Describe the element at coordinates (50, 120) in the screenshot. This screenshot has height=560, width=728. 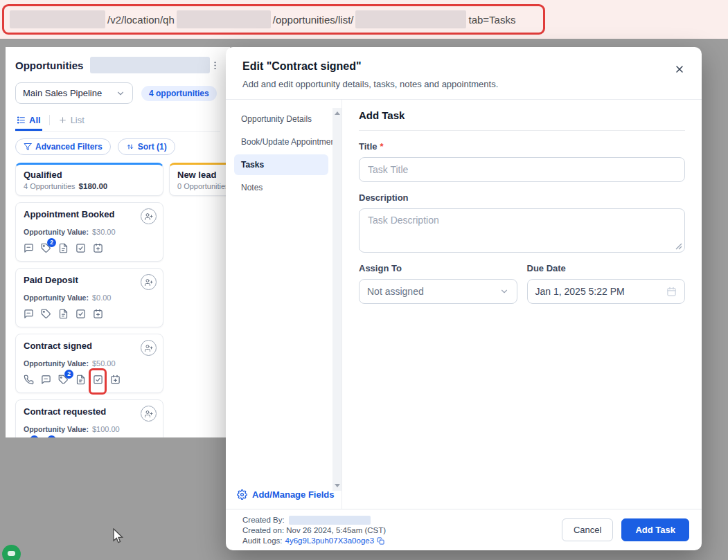
I see `tab-divider` at that location.